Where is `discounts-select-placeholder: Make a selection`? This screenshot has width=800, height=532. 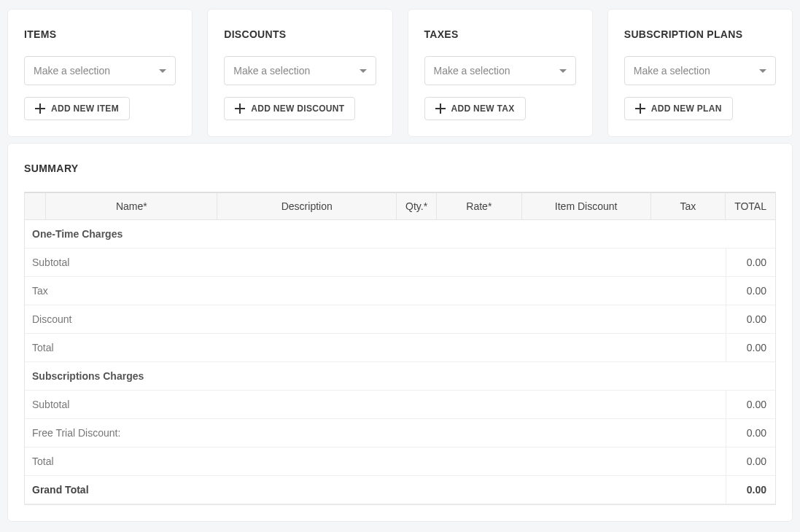 discounts-select-placeholder: Make a selection is located at coordinates (293, 71).